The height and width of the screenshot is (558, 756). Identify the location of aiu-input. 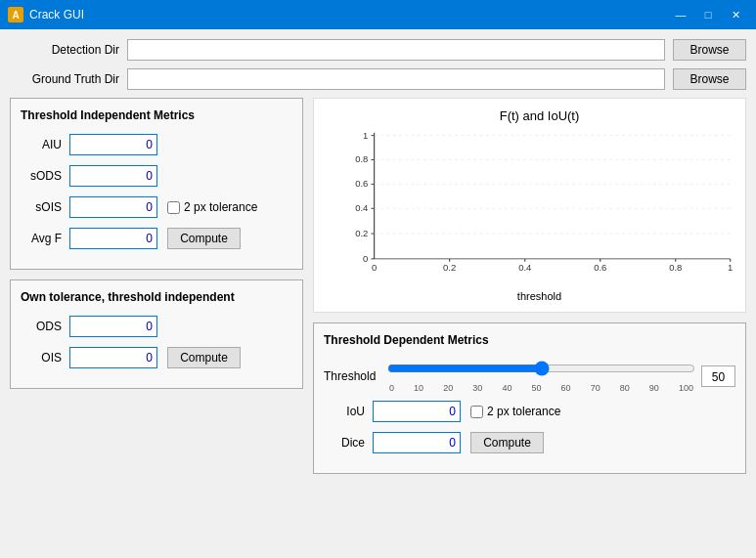
(113, 145).